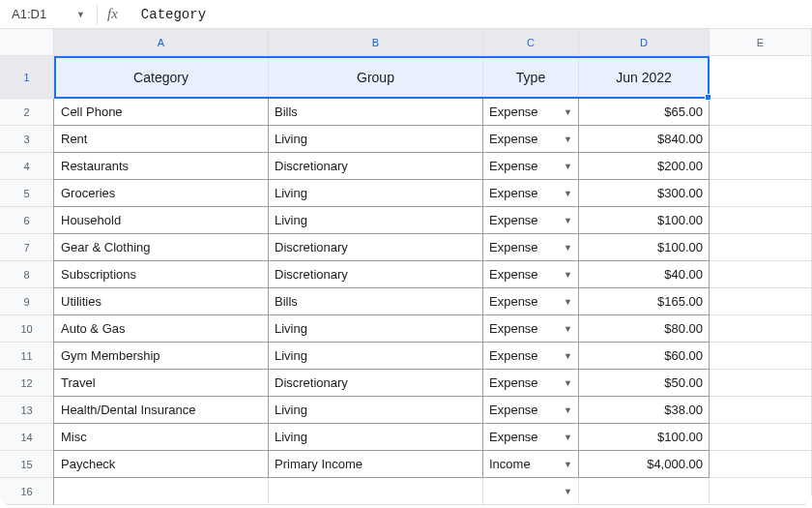 This screenshot has height=508, width=812. Describe the element at coordinates (644, 112) in the screenshot. I see `cell-d2: $65.00` at that location.